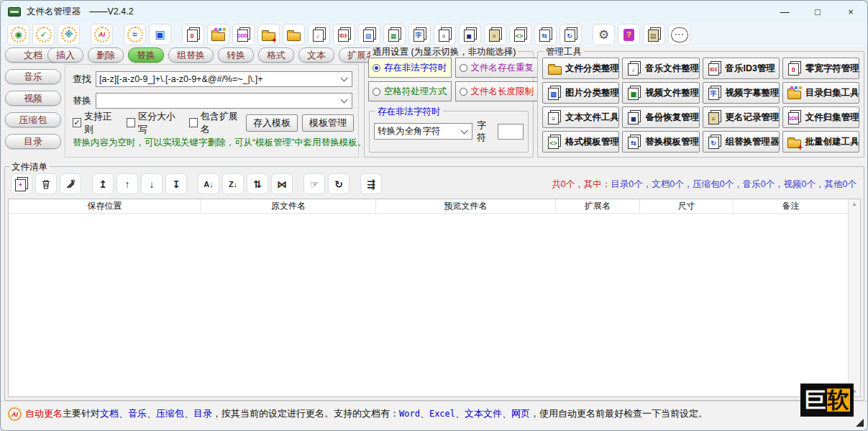  I want to click on batch-create-tool-button: 批量创建工具, so click(821, 142).